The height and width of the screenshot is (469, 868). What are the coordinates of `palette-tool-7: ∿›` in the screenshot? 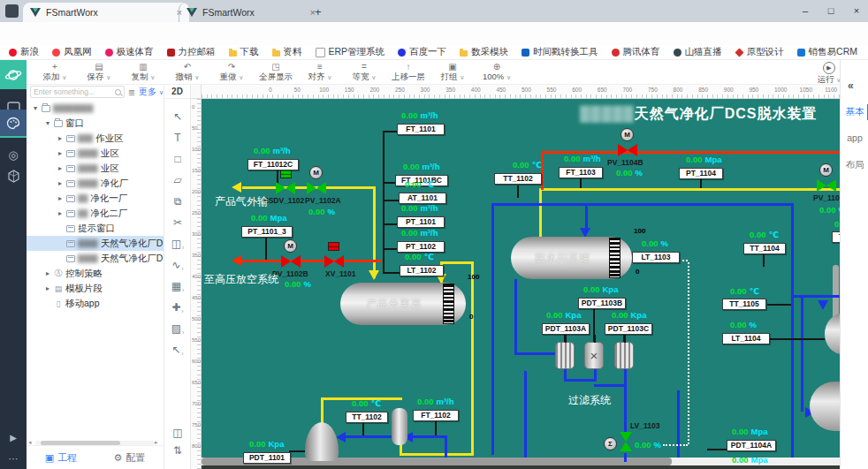 It's located at (178, 265).